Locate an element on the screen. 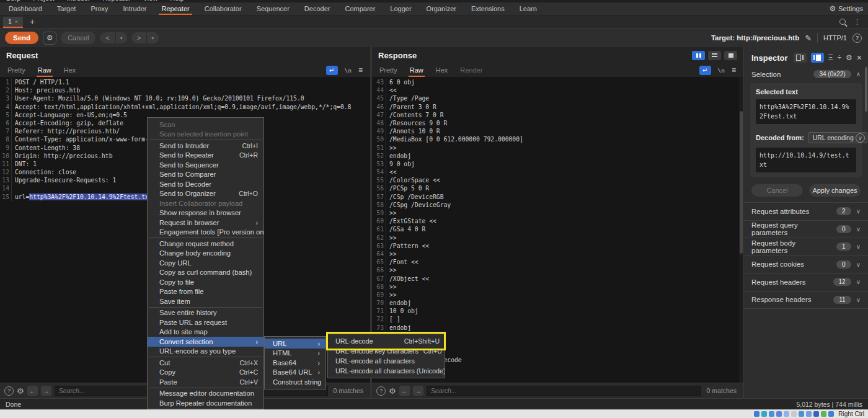 The width and height of the screenshot is (868, 418). main-tab: Collaborator is located at coordinates (223, 9).